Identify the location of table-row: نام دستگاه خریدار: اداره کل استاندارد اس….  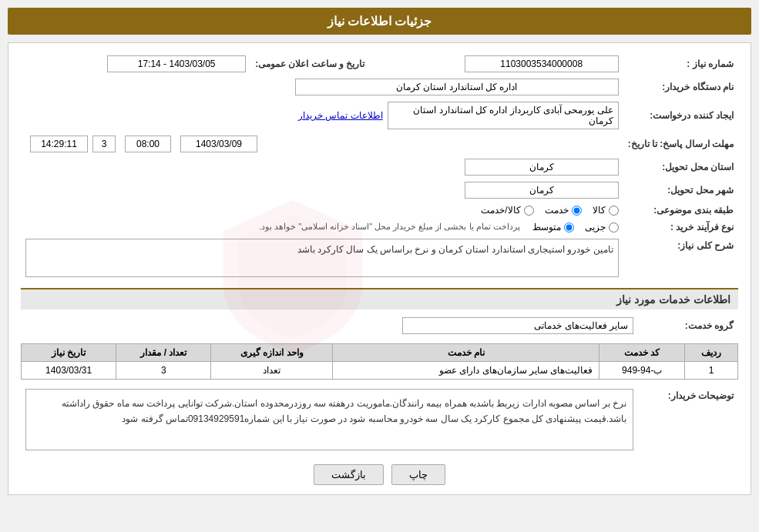
(379, 87).